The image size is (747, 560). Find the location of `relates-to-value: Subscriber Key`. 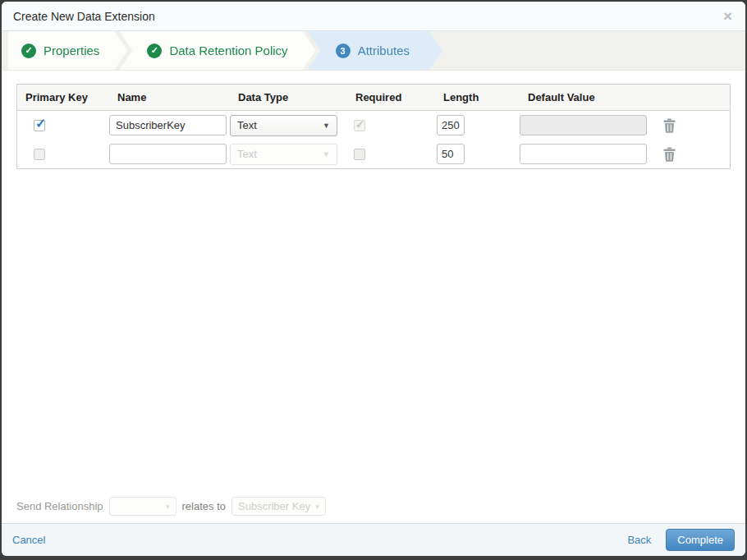

relates-to-value: Subscriber Key is located at coordinates (274, 506).